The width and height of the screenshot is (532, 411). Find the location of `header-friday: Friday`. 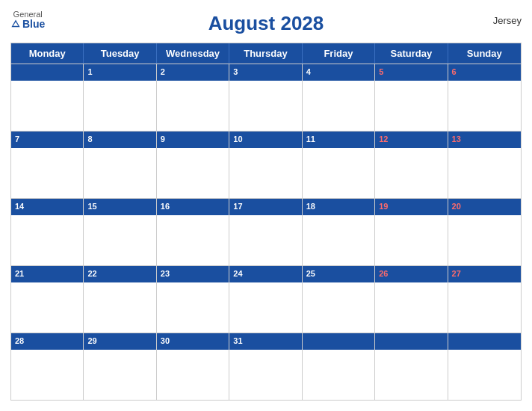

header-friday: Friday is located at coordinates (339, 54).